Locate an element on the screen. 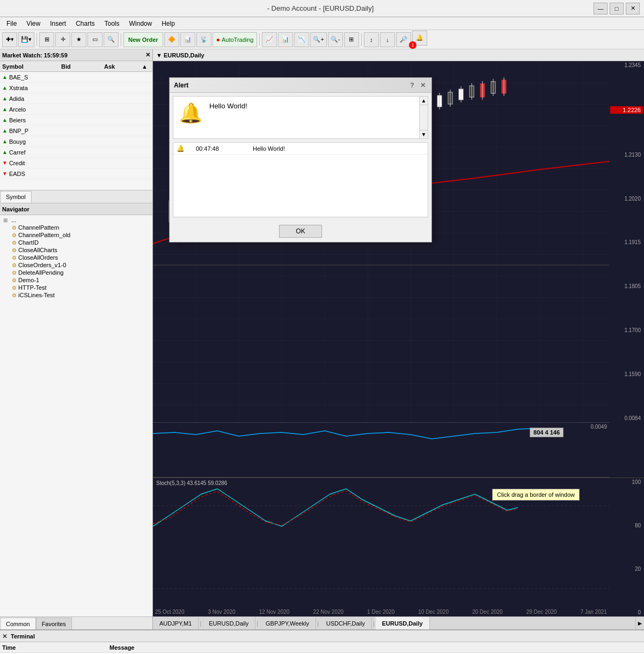 The width and height of the screenshot is (644, 654). radio-button: 📡 is located at coordinates (204, 40).